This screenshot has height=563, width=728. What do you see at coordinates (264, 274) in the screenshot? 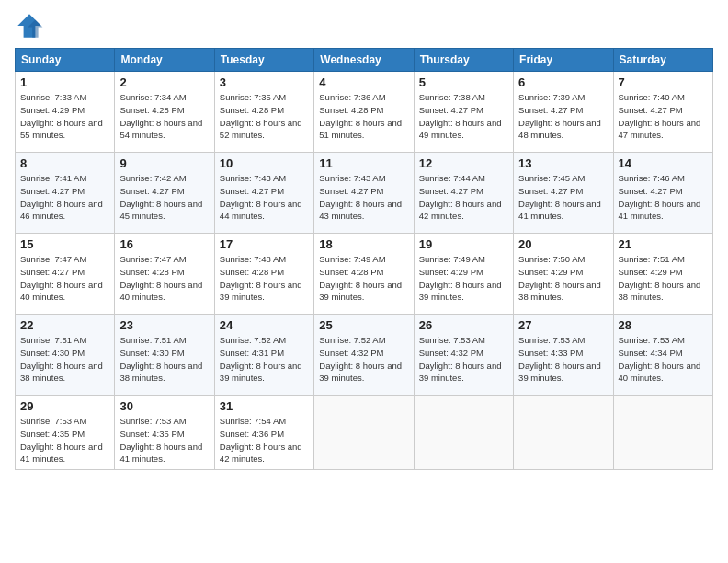
I see `calendar-cell: 17 Sunrise: 7:48 AMSunset: 4:28 PMDaylig…` at bounding box center [264, 274].